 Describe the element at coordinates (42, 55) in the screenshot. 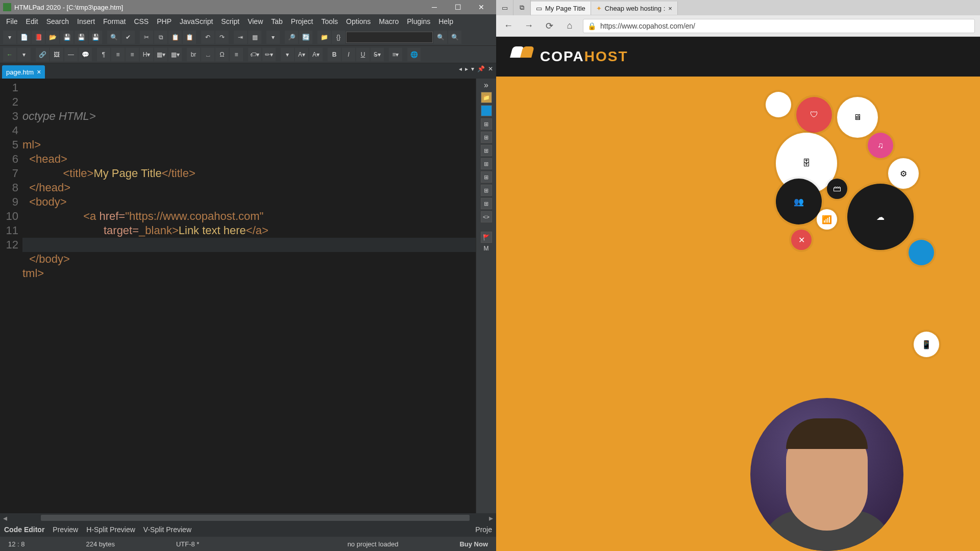

I see `link-icon: 🔗` at that location.